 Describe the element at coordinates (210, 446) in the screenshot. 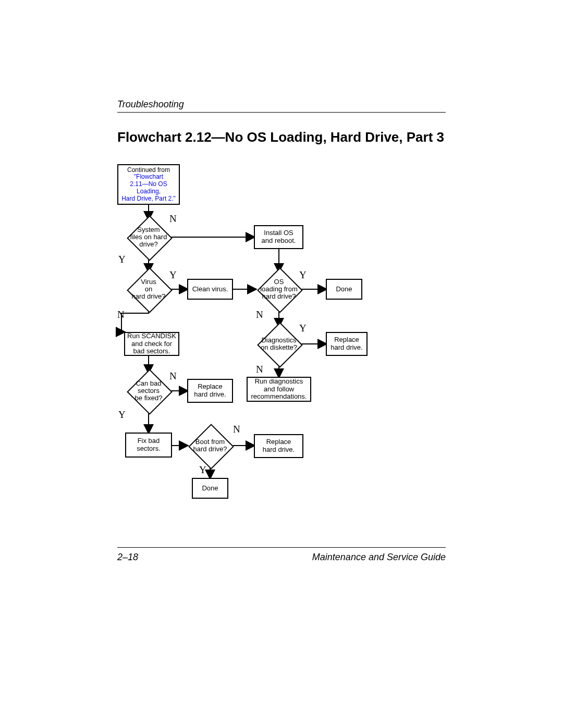

I see `node-boot-from: Boot from hard drive?` at that location.